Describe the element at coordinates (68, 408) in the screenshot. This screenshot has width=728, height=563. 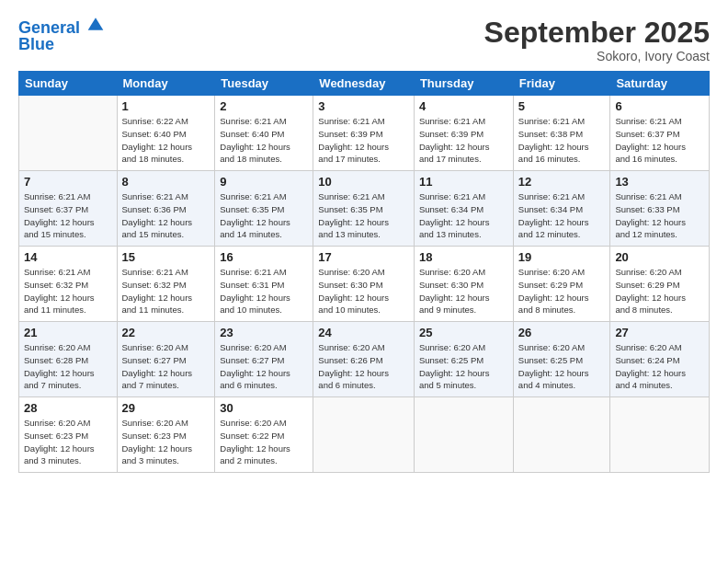
I see `day-number: 28` at that location.